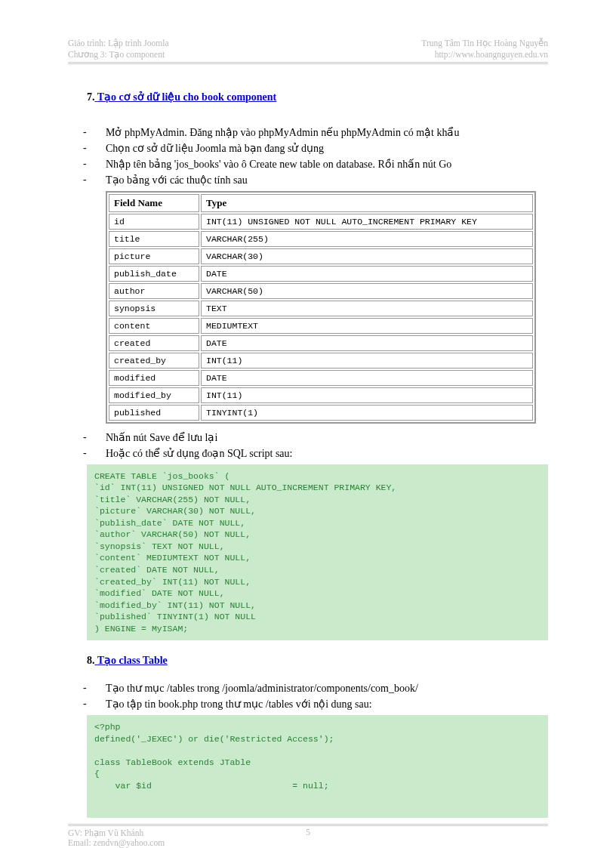 This screenshot has width=616, height=848. Describe the element at coordinates (485, 44) in the screenshot. I see `org-name: Trung Tâm Tin Học Hoàng Nguyễn` at that location.